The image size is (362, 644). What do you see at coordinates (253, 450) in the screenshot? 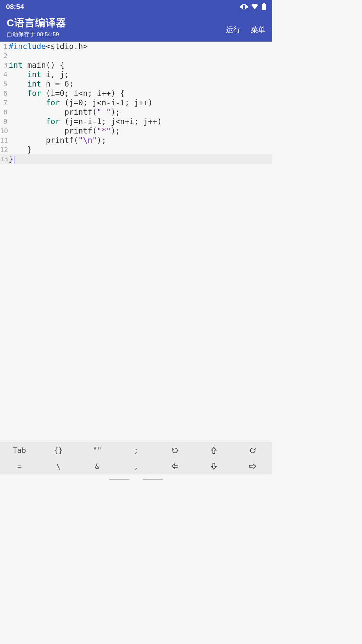
I see `key-redo` at bounding box center [253, 450].